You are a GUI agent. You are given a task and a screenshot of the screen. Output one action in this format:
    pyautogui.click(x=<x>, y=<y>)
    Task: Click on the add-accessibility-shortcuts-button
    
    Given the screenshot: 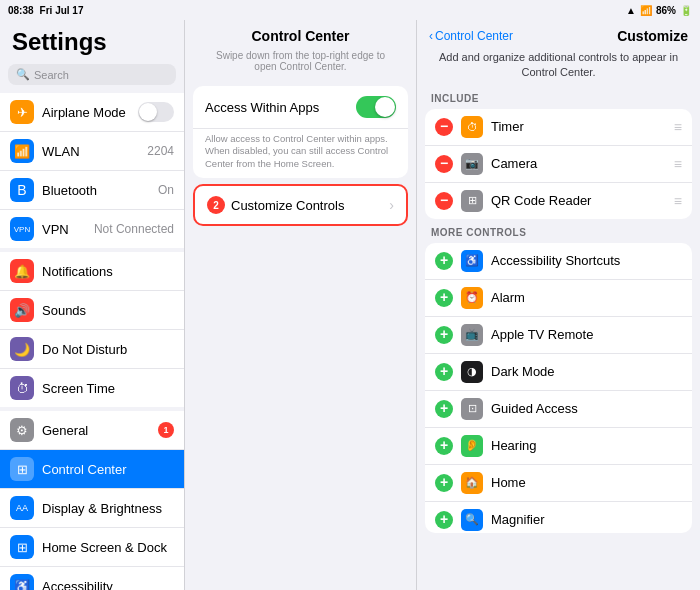 What is the action you would take?
    pyautogui.click(x=444, y=261)
    